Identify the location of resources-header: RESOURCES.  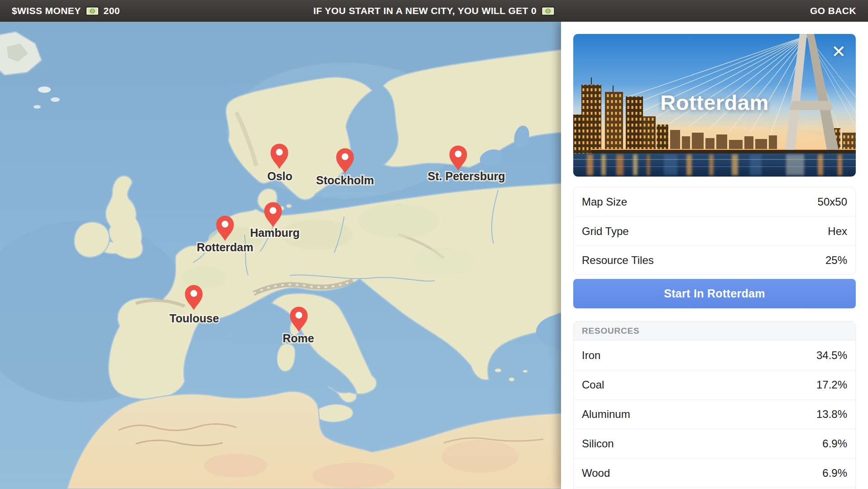
(715, 331).